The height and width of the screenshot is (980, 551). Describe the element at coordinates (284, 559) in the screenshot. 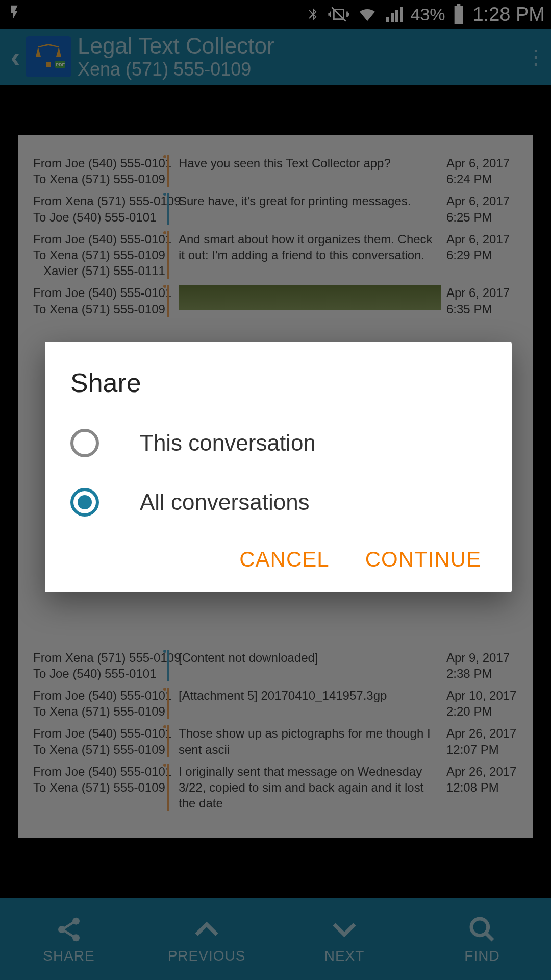

I see `cancel-button: CANCEL` at that location.